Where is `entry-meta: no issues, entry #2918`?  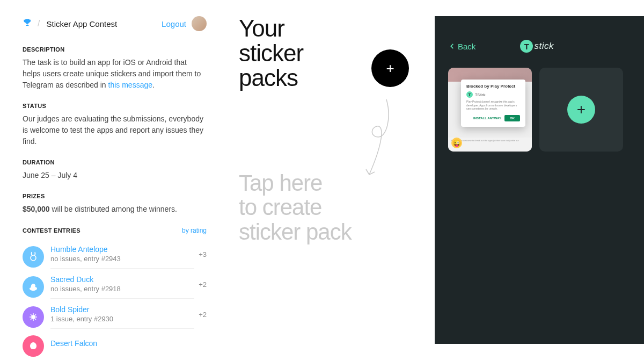 entry-meta: no issues, entry #2918 is located at coordinates (122, 289).